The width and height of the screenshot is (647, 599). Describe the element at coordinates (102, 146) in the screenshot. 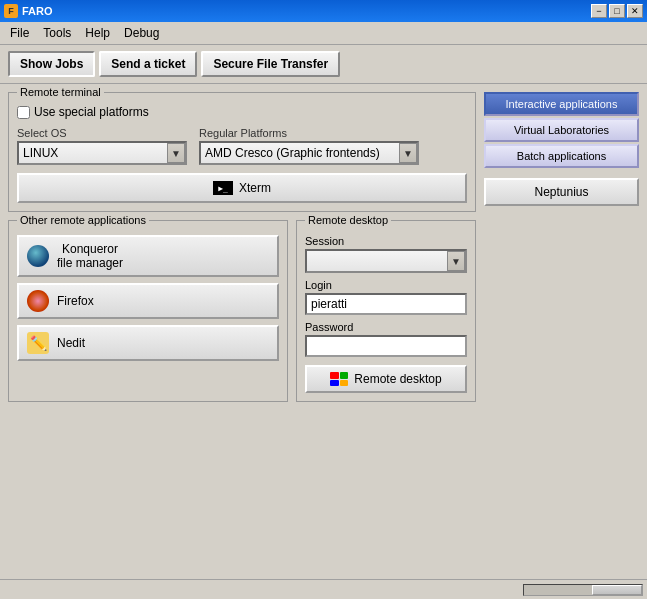

I see `select-os-col: Select OS LINUXWINDOWSMAC ▼` at that location.